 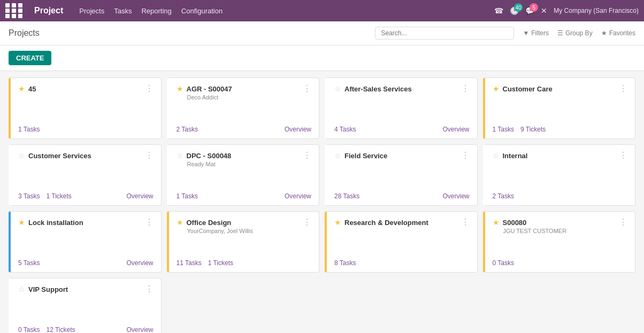 What do you see at coordinates (378, 89) in the screenshot?
I see `card-title: After-Sales Services` at bounding box center [378, 89].